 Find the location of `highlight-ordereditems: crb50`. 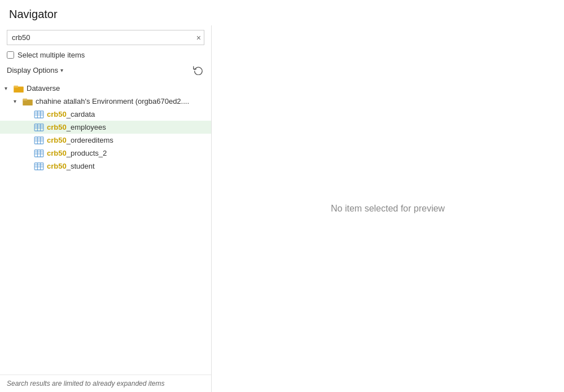

highlight-ordereditems: crb50 is located at coordinates (56, 140).